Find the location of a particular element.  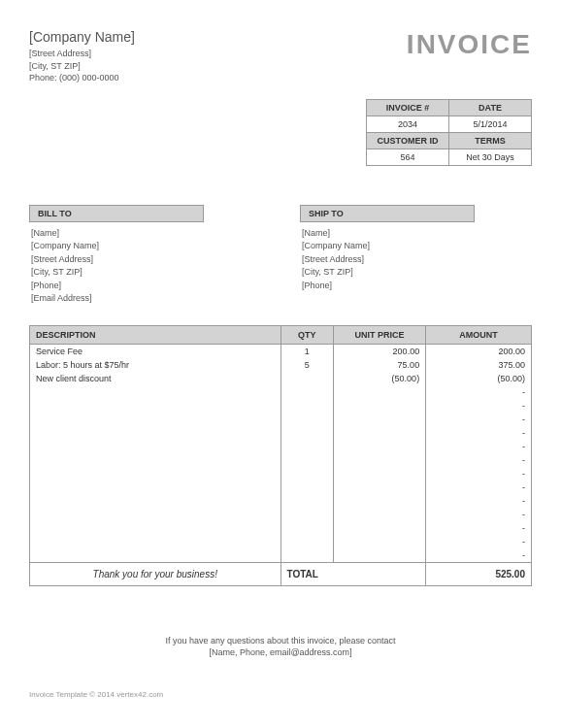

ship-to-street: [Street Address] is located at coordinates (415, 260).